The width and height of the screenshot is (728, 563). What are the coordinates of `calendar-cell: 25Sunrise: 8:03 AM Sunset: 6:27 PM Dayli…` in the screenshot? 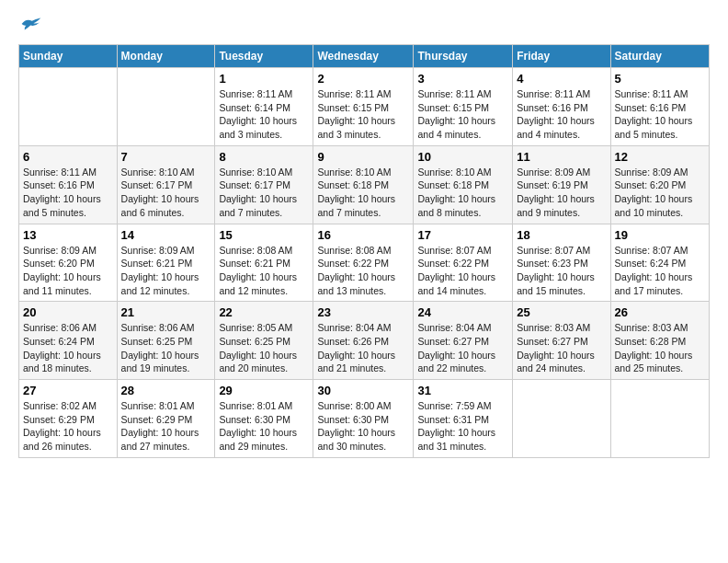 It's located at (562, 340).